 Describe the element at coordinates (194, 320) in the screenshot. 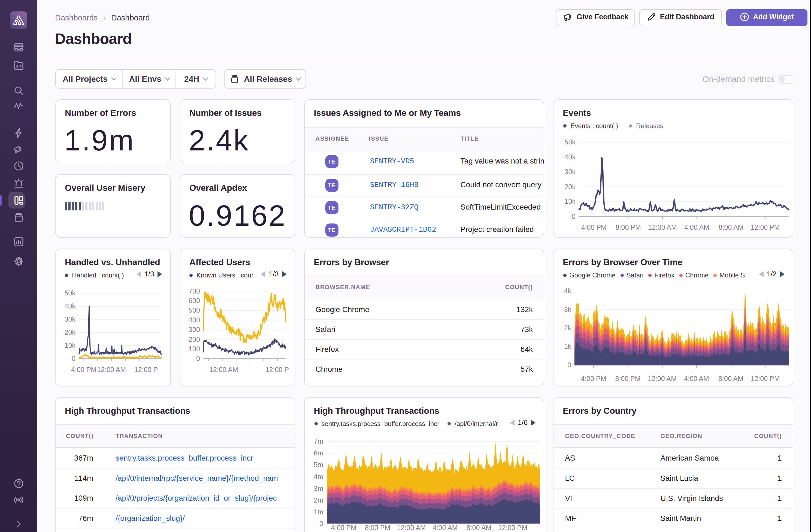

I see `svg-text: 400` at that location.